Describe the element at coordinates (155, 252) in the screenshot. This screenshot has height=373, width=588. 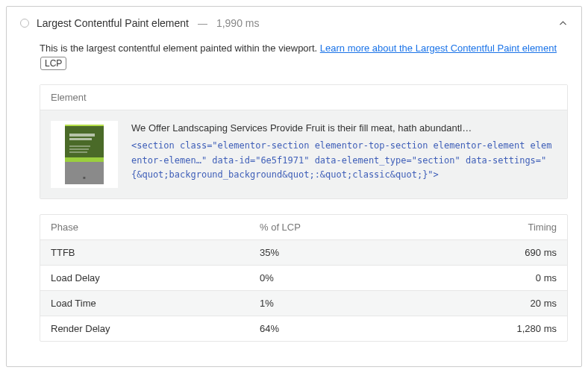
I see `phase-cell: TTFB` at that location.